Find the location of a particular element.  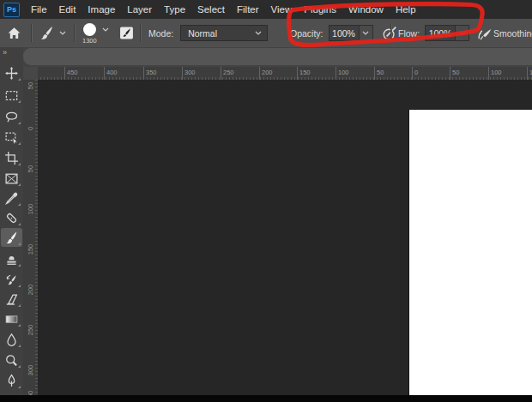

brush-tip-circle is located at coordinates (89, 29).